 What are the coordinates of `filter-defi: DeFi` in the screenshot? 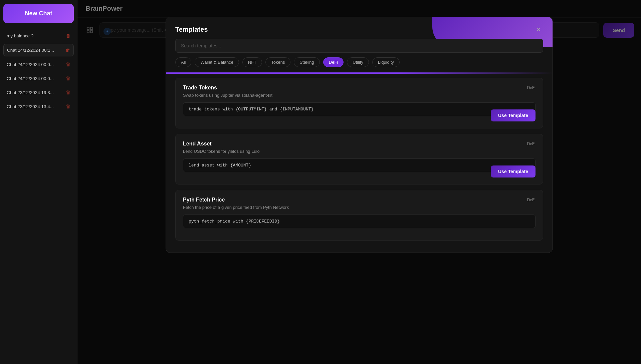 It's located at (333, 62).